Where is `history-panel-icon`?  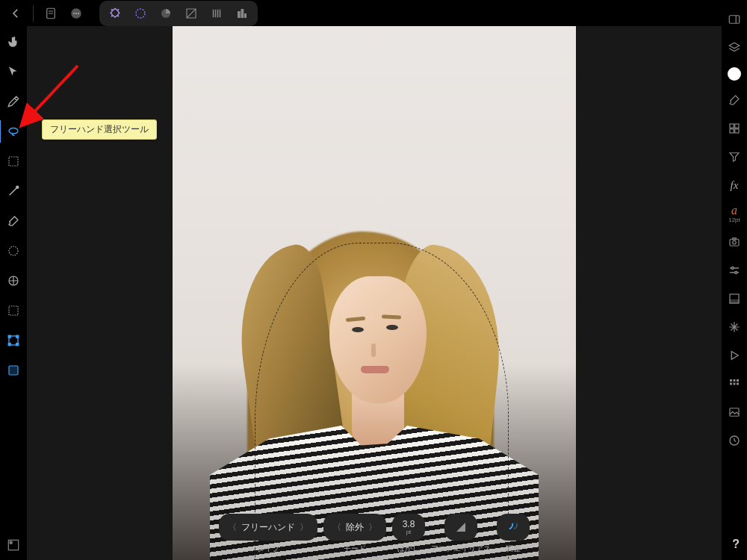 history-panel-icon is located at coordinates (734, 441).